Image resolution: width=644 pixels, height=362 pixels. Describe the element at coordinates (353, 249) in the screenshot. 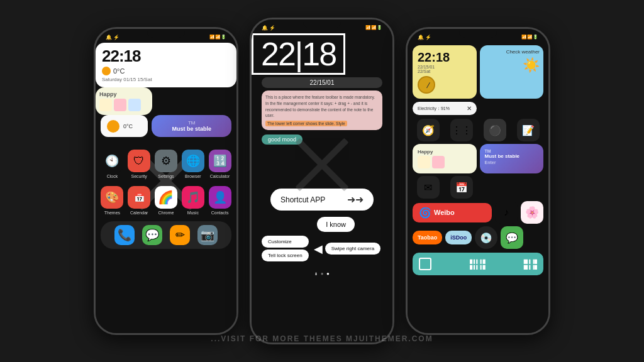

I see `swipe-camera-bubble: Swipe right camera` at that location.